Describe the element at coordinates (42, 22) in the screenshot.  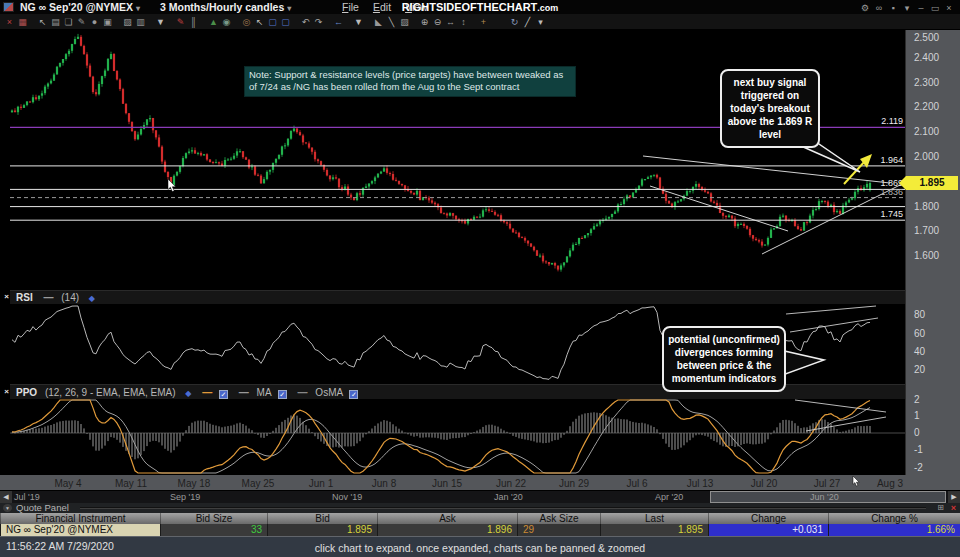
I see `pointer-tool-icon: ↖` at that location.